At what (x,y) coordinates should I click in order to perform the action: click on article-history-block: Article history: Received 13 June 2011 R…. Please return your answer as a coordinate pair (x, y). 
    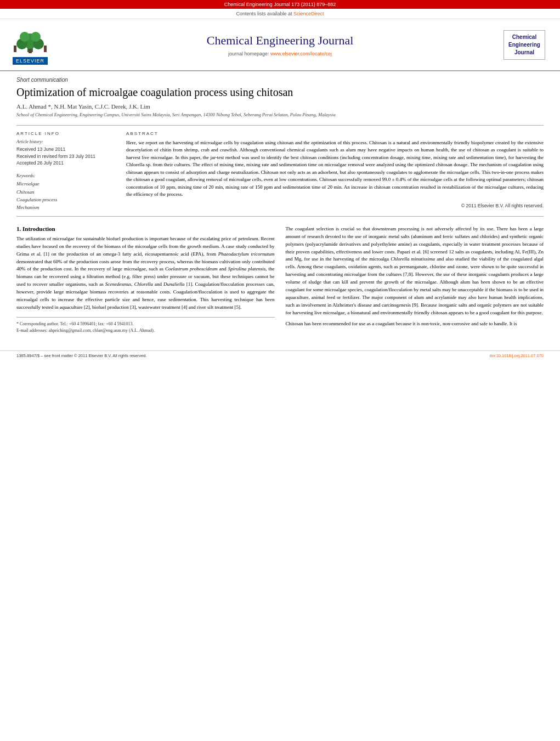
    Looking at the image, I should click on (66, 153).